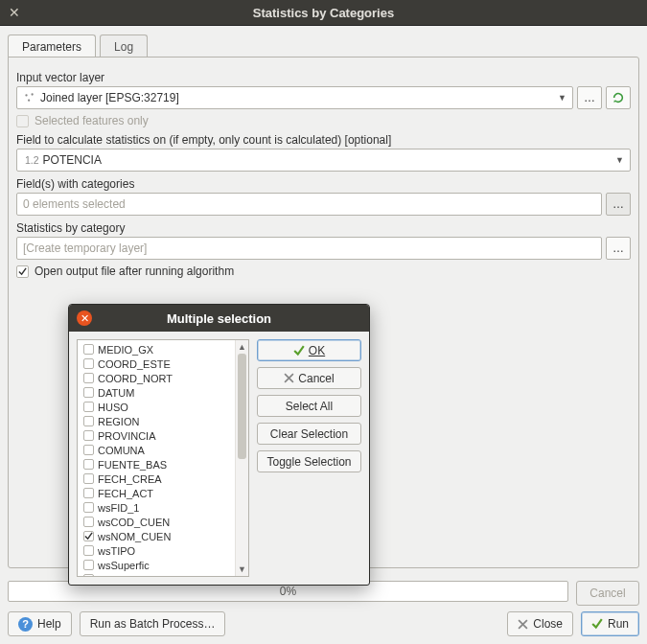 This screenshot has width=647, height=644. Describe the element at coordinates (124, 46) in the screenshot. I see `tab-log: Log` at that location.